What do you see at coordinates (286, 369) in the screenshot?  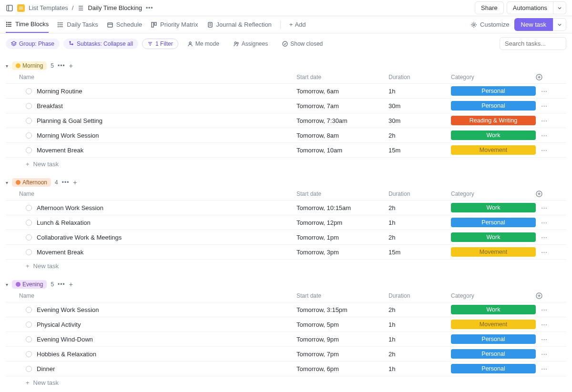 I see `task-row: DinnerTomorrow, 6pm1hPersonal⋯` at bounding box center [286, 369].